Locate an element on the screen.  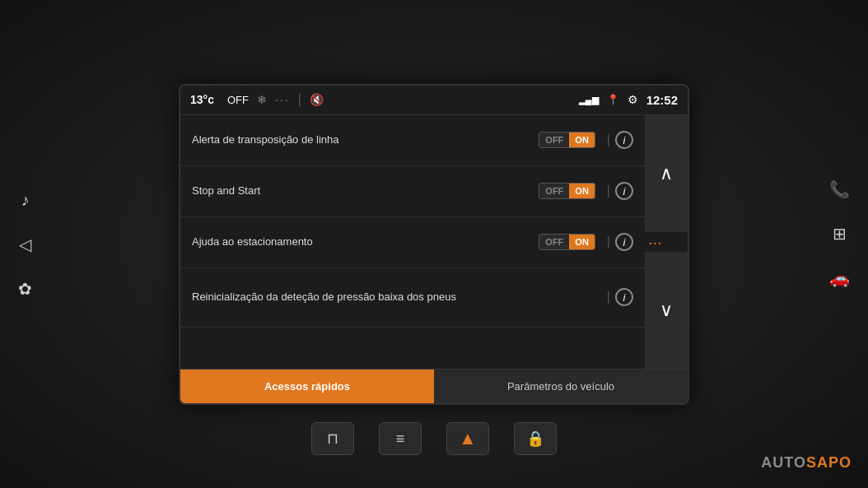
lane-alert-info: i is located at coordinates (624, 140).